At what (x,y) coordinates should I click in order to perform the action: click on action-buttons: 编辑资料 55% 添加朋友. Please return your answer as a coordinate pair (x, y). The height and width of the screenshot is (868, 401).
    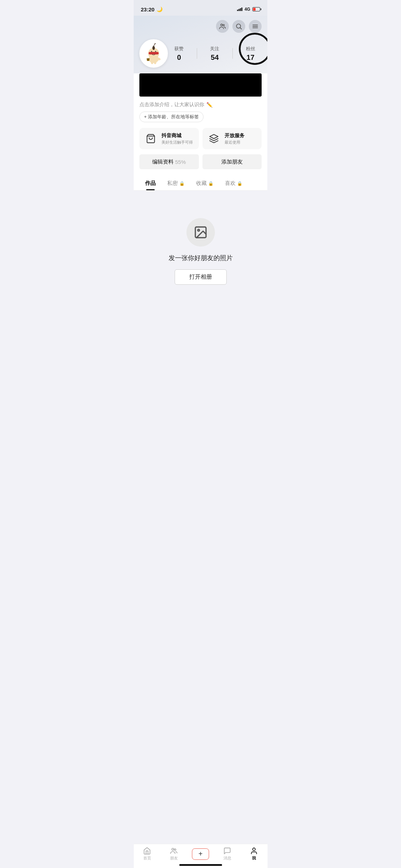
    Looking at the image, I should click on (200, 165).